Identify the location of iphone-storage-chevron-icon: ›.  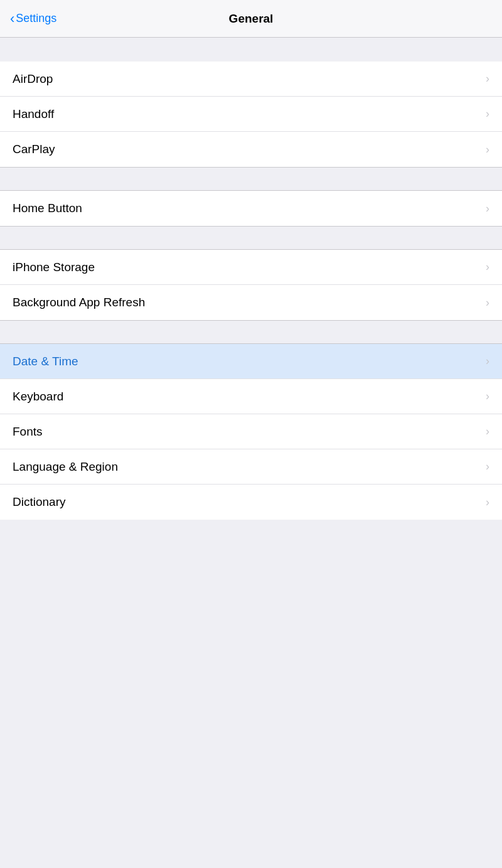
(488, 267).